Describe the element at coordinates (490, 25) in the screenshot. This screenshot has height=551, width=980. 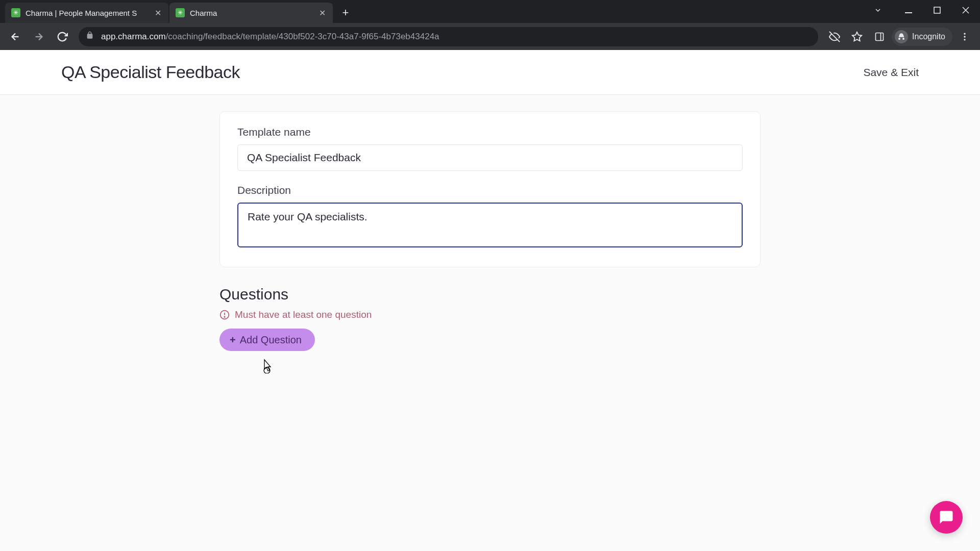
I see `browser-chrome: ✳ Charma | People Management S ✕ ✳ Charm…` at that location.